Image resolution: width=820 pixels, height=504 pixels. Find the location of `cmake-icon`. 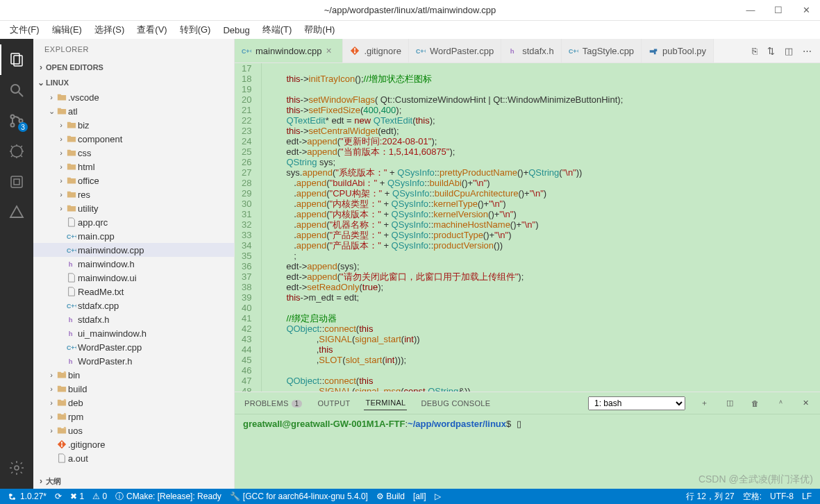

cmake-icon is located at coordinates (17, 182).